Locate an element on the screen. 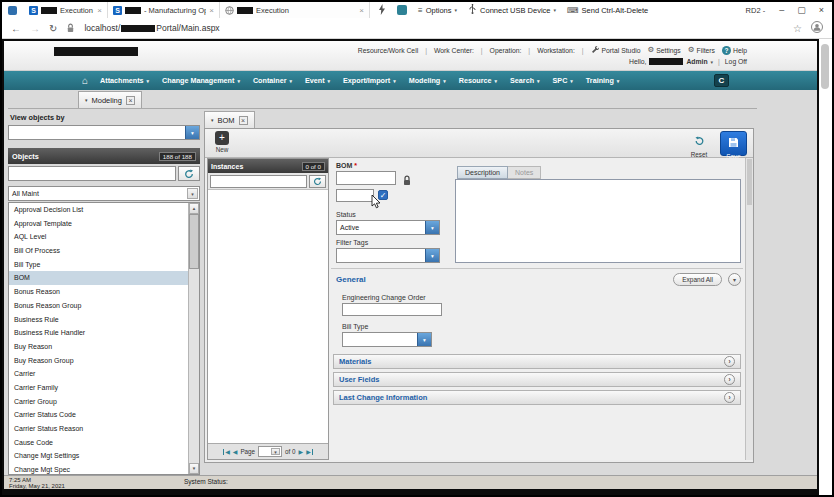  nav-item: SPC▾ is located at coordinates (563, 80).